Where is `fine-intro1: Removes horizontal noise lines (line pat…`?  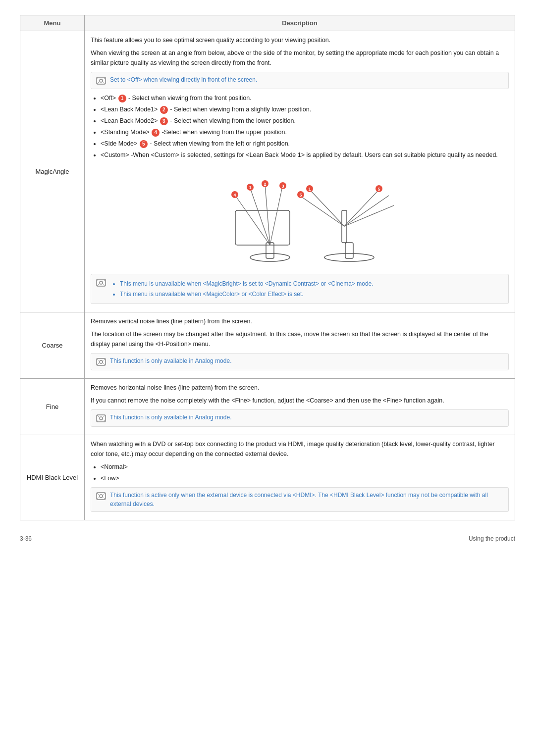
fine-intro1: Removes horizontal noise lines (line pat… is located at coordinates (300, 388).